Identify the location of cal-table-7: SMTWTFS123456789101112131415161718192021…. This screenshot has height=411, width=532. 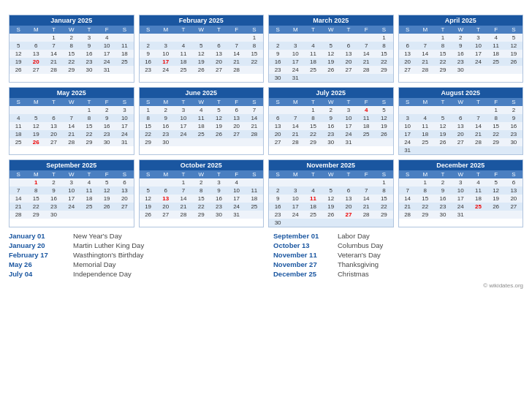
(331, 122).